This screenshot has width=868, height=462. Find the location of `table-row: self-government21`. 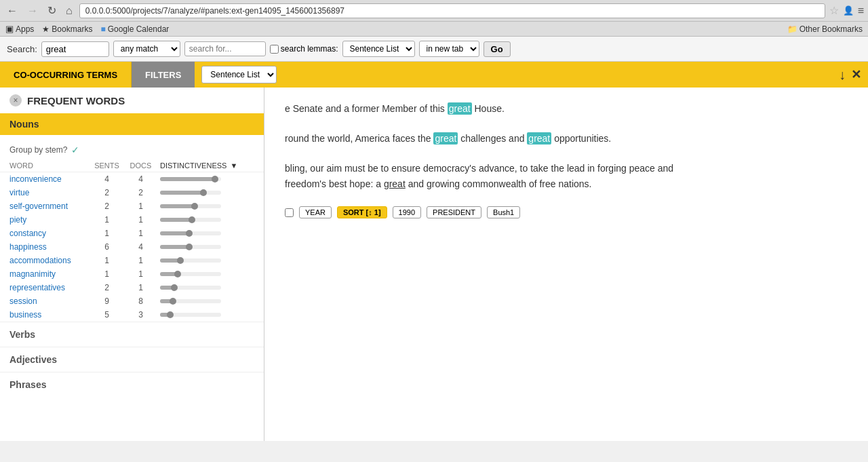

table-row: self-government21 is located at coordinates (132, 206).